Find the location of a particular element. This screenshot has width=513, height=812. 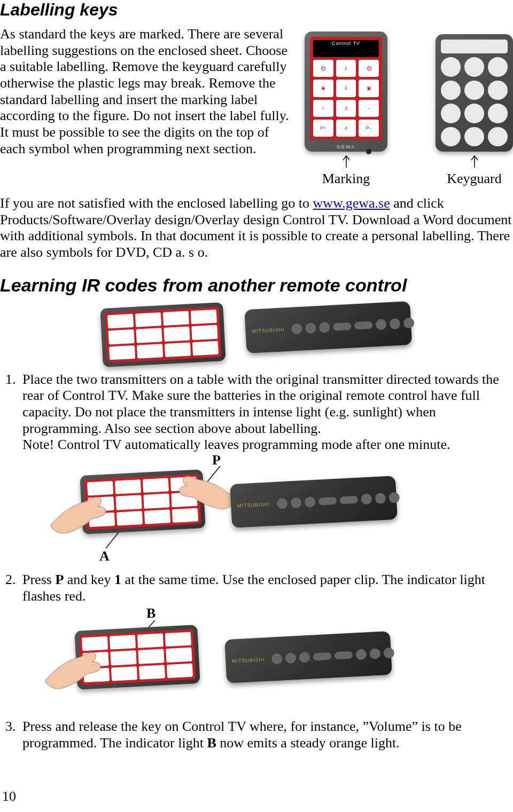

device-button: P− is located at coordinates (369, 128).